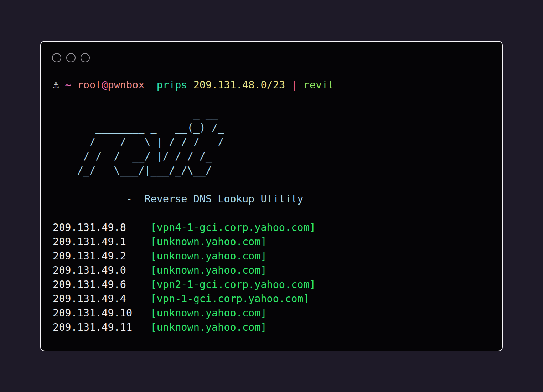 This screenshot has height=392, width=543. Describe the element at coordinates (193, 256) in the screenshot. I see `result-row: 209.131.49.2[unknown.yahoo.com]` at that location.